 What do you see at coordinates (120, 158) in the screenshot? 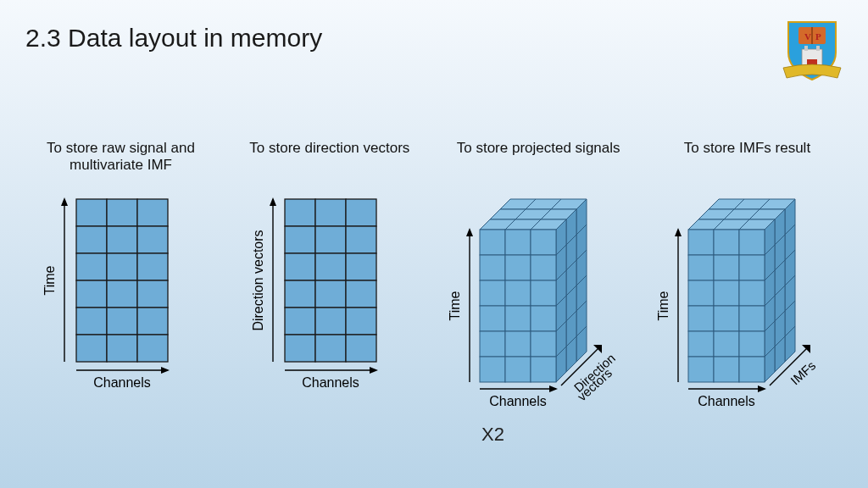
I see `diagram-caption: To store raw signal andmultivariate IMF` at bounding box center [120, 158].